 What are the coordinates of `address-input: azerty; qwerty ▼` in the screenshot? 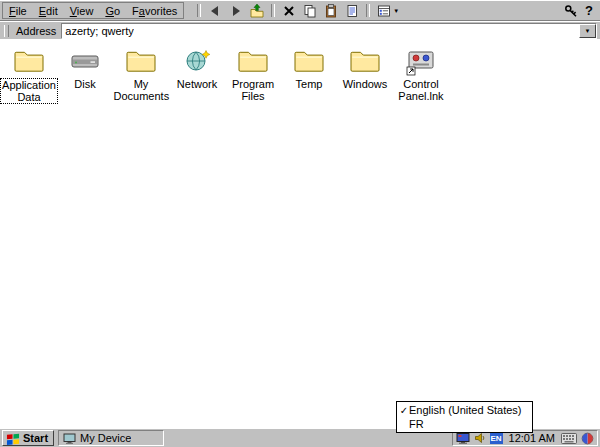 It's located at (329, 31).